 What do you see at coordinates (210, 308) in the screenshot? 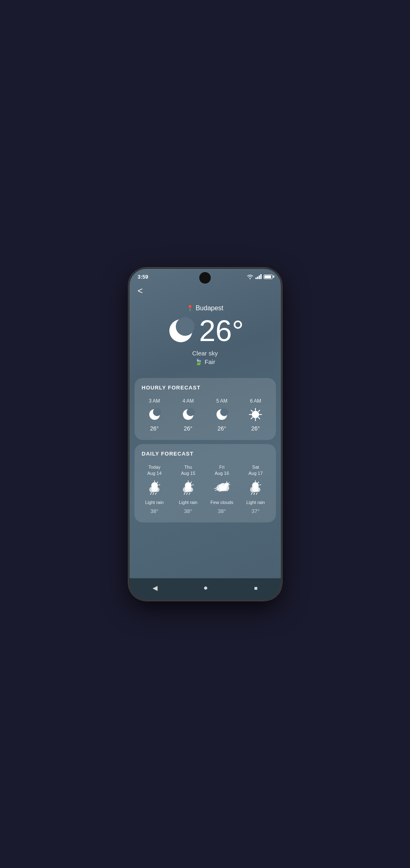
I see `city-name: Budapest` at bounding box center [210, 308].